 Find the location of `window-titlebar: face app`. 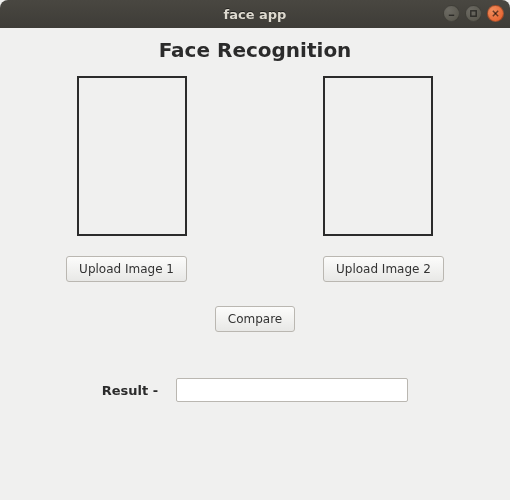

window-titlebar: face app is located at coordinates (255, 14).